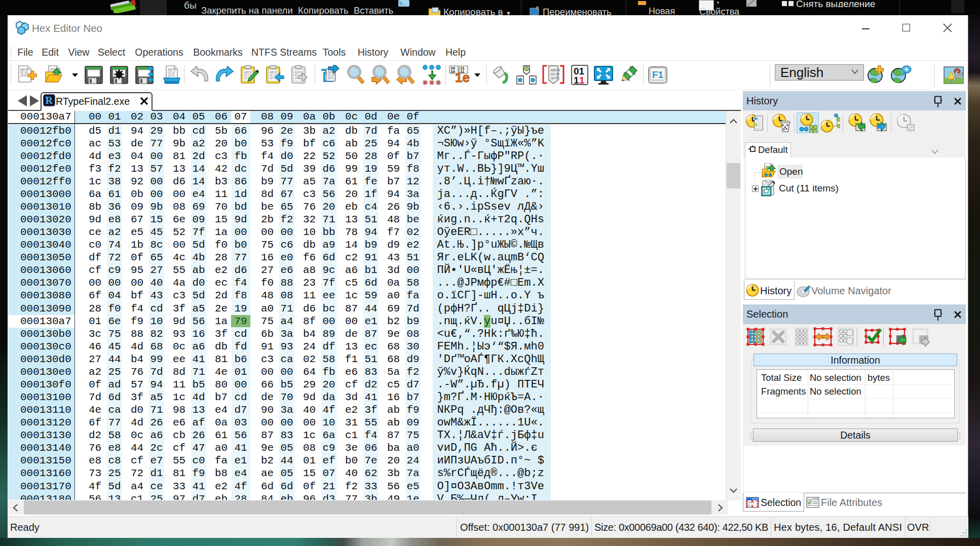 This screenshot has height=546, width=980. What do you see at coordinates (751, 505) in the screenshot?
I see `svg-text: DC2F` at bounding box center [751, 505].